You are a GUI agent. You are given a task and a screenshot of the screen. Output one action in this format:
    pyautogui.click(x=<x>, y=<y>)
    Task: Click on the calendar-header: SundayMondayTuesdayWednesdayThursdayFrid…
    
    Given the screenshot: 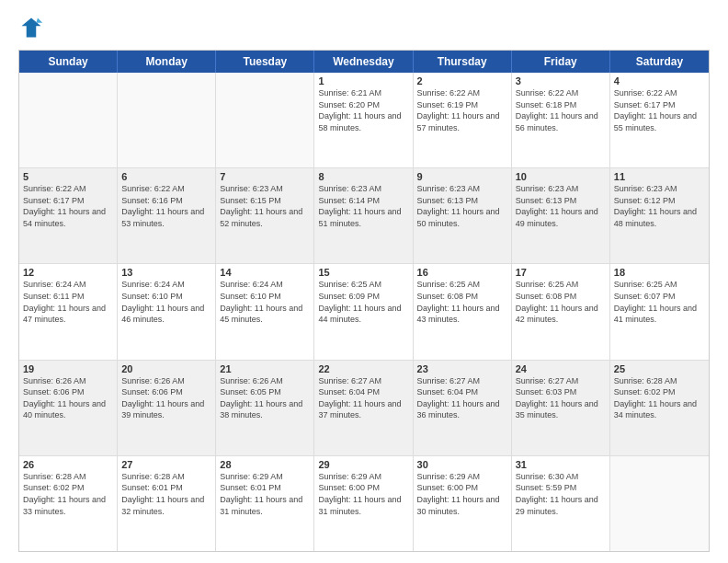 What is the action you would take?
    pyautogui.click(x=364, y=62)
    